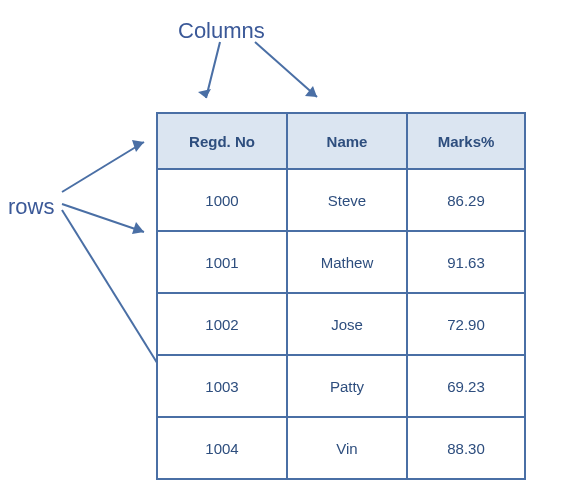 The height and width of the screenshot is (501, 572). Describe the element at coordinates (222, 448) in the screenshot. I see `cell-regd: 1004` at that location.